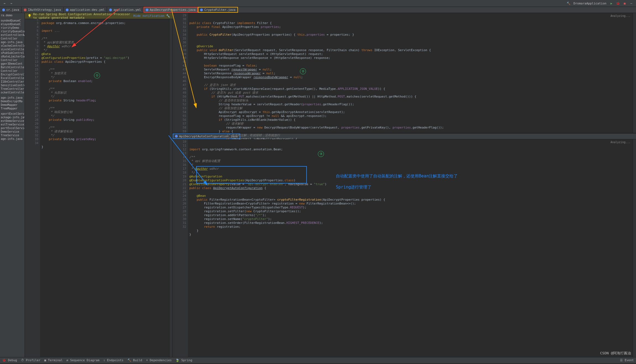 This screenshot has height=364, width=636. I want to click on tab-app-dev-yml: application-dev.yml, so click(85, 10).